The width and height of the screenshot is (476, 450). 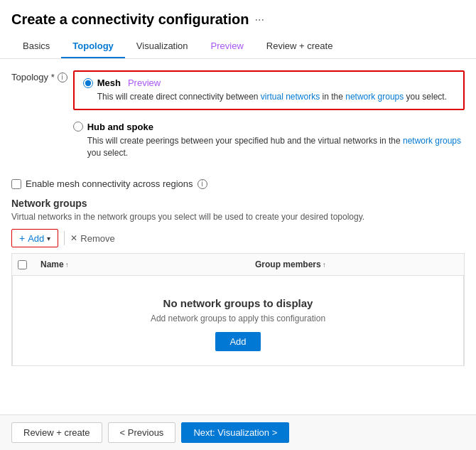 I want to click on group-members-sort-icon: ↑, so click(x=324, y=264).